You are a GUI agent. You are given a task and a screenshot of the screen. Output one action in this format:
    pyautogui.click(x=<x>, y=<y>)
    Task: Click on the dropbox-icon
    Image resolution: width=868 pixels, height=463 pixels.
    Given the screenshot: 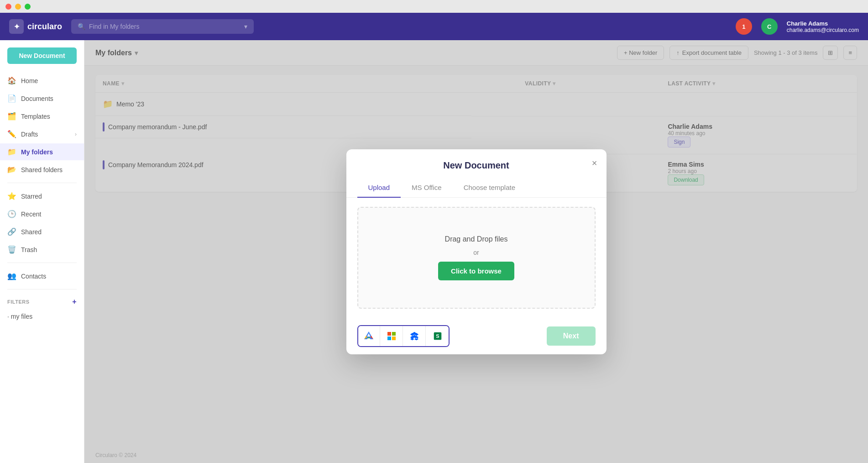 What is the action you would take?
    pyautogui.click(x=414, y=336)
    